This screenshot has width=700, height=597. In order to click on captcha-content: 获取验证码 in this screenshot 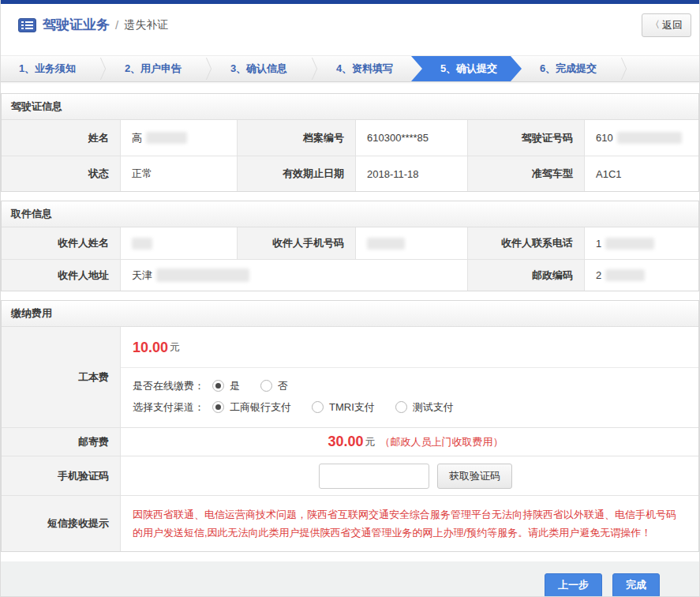, I will do `click(409, 475)`.